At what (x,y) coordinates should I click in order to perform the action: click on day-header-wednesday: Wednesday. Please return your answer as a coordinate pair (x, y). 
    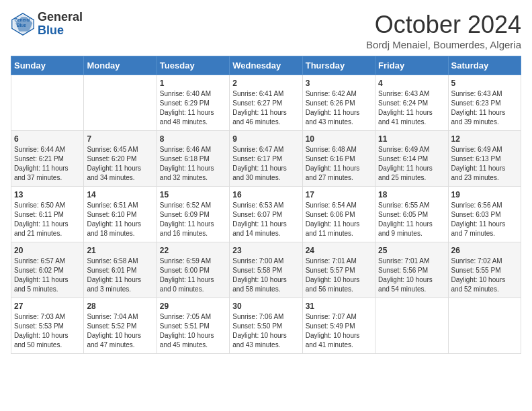
    Looking at the image, I should click on (266, 66).